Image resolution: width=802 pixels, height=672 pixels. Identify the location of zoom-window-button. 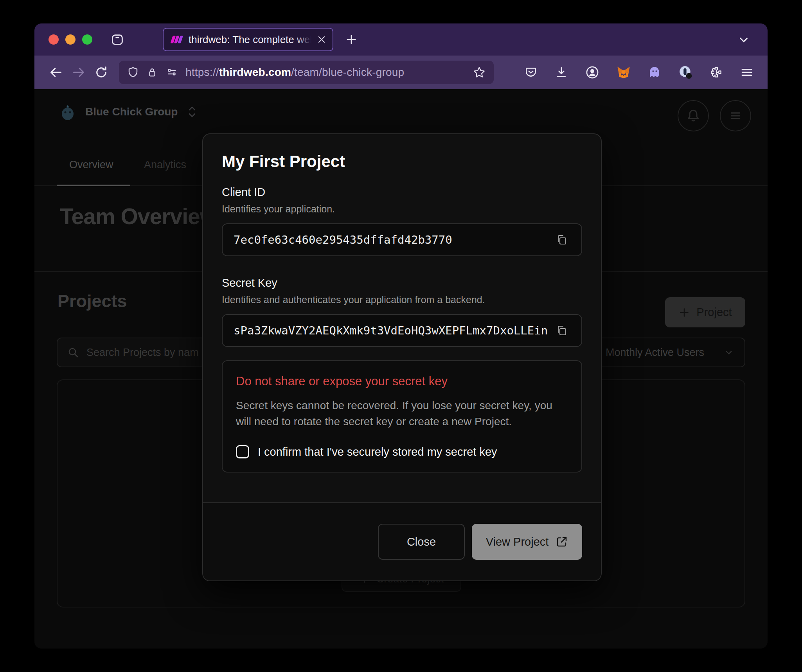
(87, 40).